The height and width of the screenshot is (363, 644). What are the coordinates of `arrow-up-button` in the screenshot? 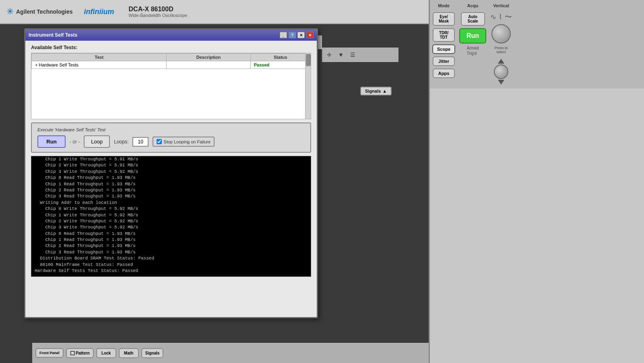 It's located at (501, 61).